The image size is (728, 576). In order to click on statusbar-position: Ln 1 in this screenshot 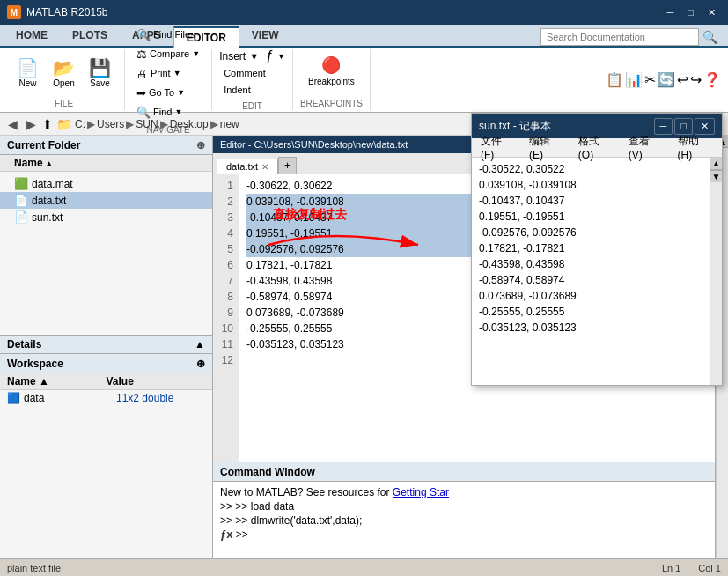, I will do `click(671, 568)`.